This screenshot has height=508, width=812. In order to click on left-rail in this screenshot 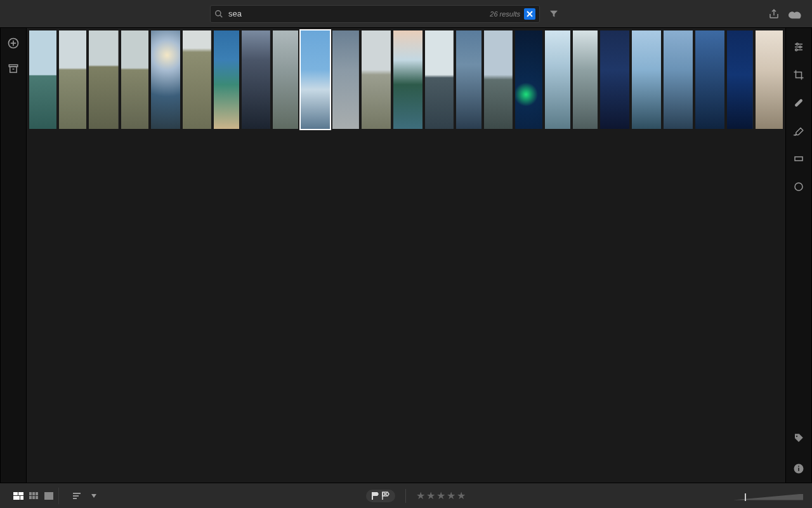, I will do `click(13, 255)`.